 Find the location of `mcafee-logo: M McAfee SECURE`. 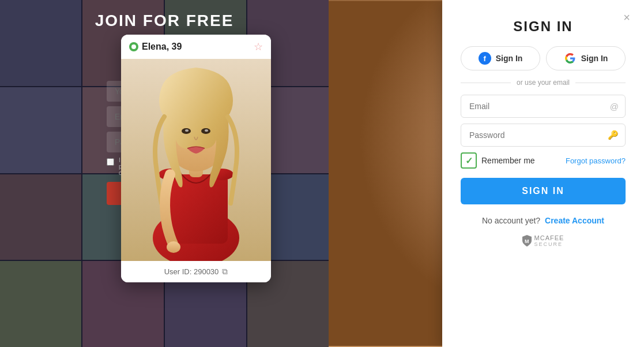

mcafee-logo: M McAfee SECURE is located at coordinates (543, 241).